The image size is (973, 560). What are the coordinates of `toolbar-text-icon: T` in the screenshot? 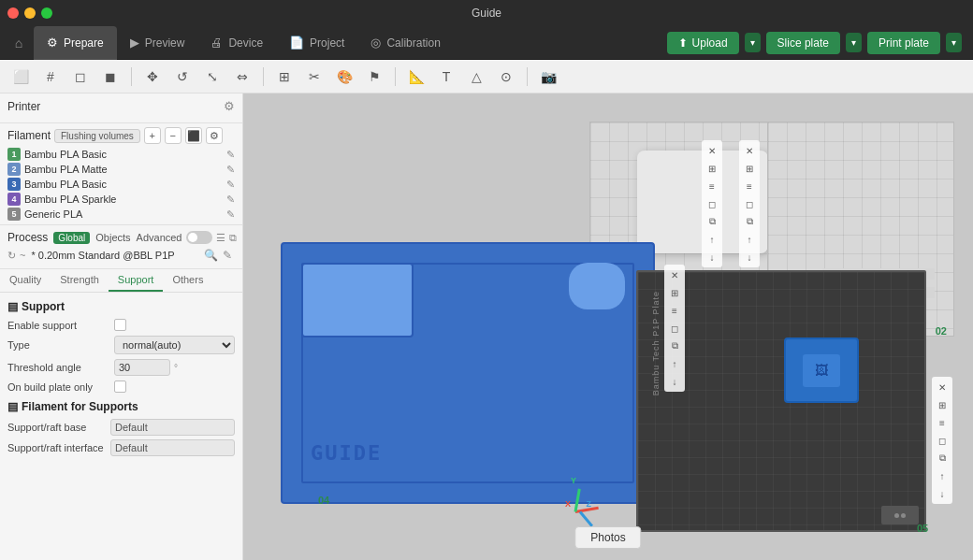 It's located at (446, 77).